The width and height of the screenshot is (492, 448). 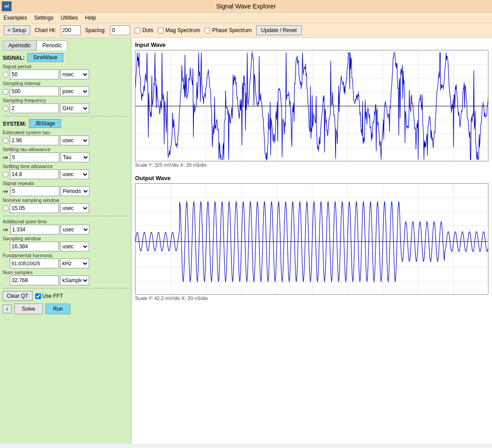 I want to click on sampling-window-unit: usecnsec, so click(x=75, y=247).